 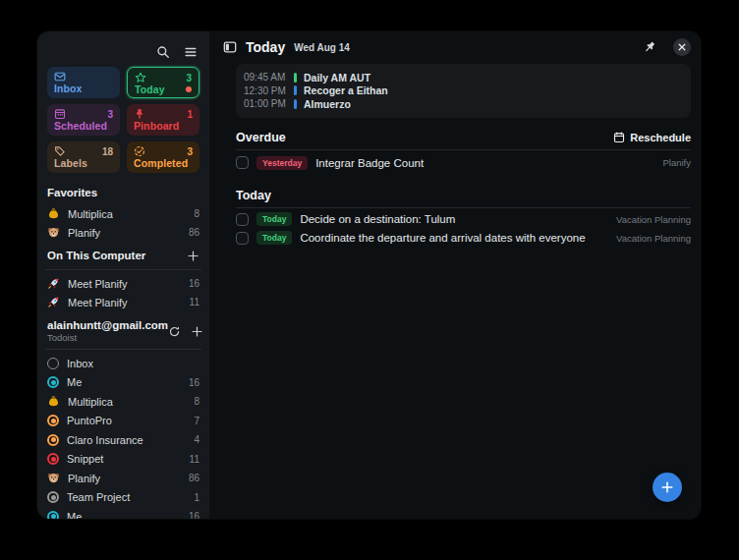 What do you see at coordinates (485, 163) in the screenshot?
I see `task-title: Integrar Badge Count` at bounding box center [485, 163].